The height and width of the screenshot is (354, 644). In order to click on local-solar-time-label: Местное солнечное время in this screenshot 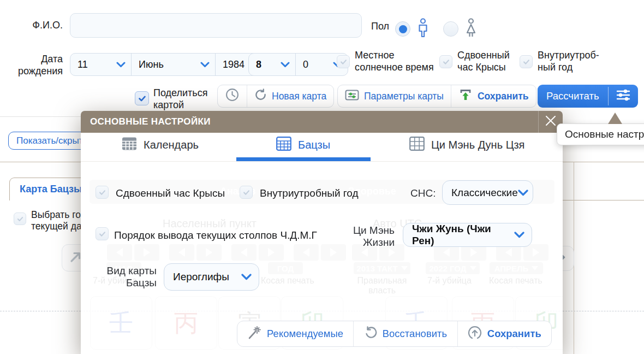, I will do `click(394, 61)`.